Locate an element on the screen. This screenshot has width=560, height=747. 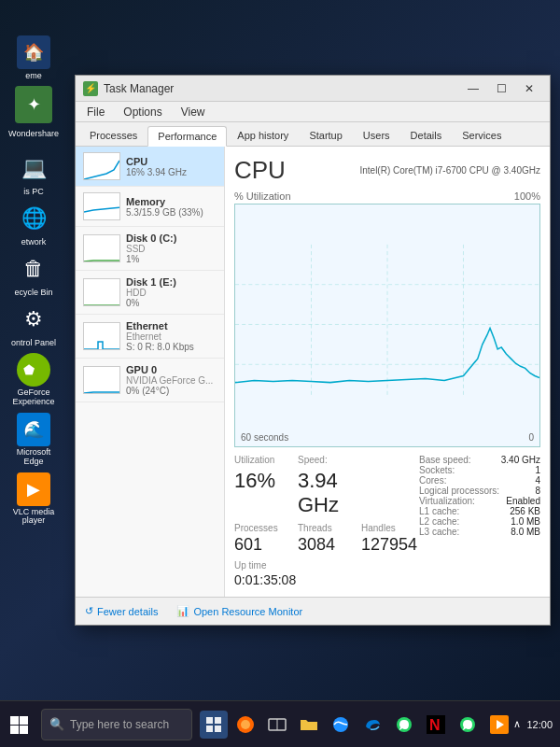
stats-left: Utilization Speed: 16% 3.94 GHz Processe… is located at coordinates (327, 521).